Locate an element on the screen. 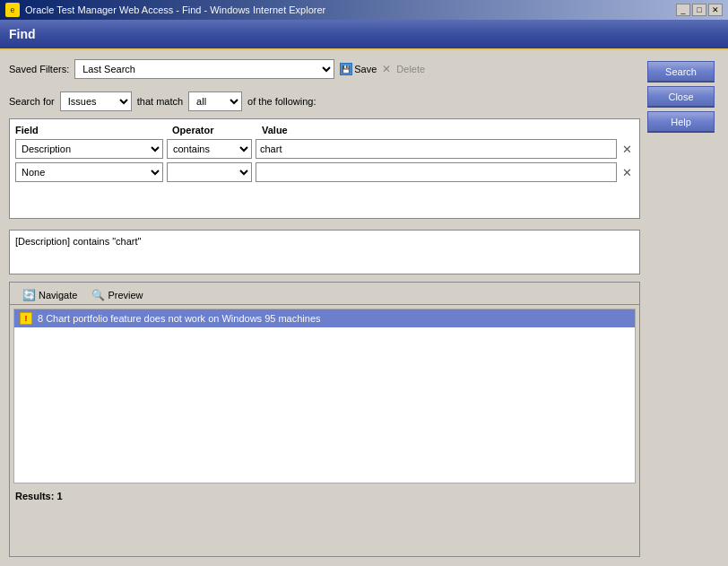  preview-icon: 🔍 is located at coordinates (99, 295).